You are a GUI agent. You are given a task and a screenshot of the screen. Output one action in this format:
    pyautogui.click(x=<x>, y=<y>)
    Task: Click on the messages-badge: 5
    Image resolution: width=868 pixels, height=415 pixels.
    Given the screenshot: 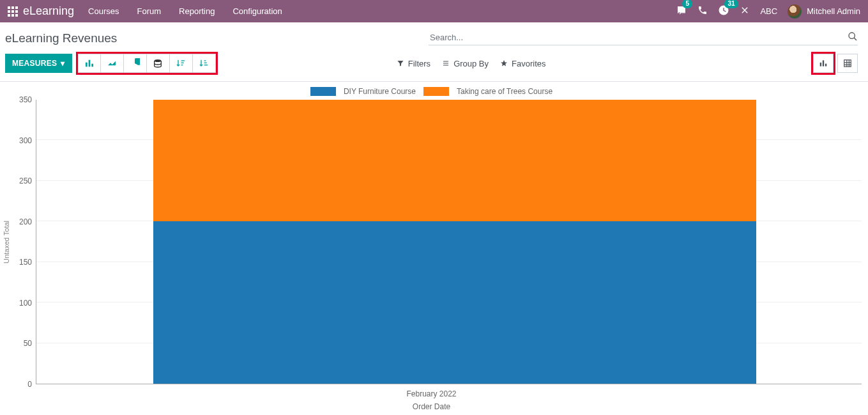 What is the action you would take?
    pyautogui.click(x=687, y=4)
    